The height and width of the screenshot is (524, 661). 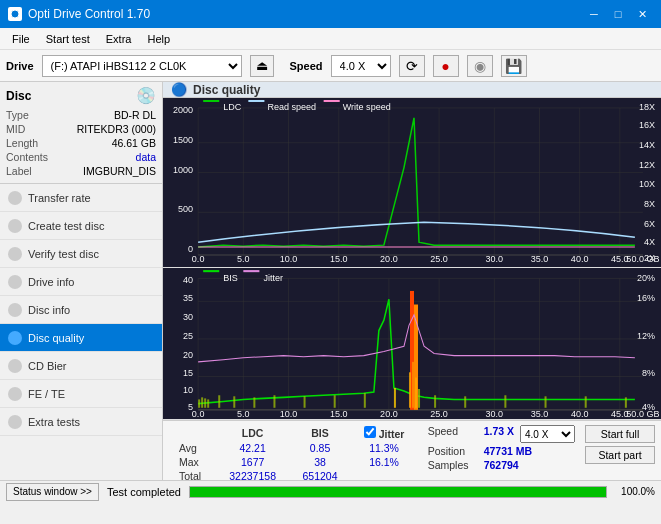 What do you see at coordinates (384, 433) in the screenshot?
I see `col-header-jitter-check: Jitter` at bounding box center [384, 433].